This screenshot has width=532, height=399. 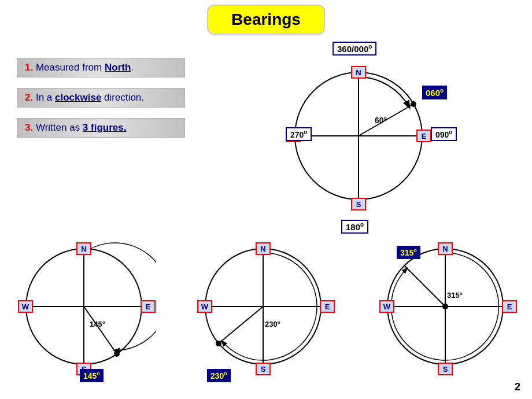 What do you see at coordinates (266, 309) in the screenshot?
I see `compass-230: 230° N S W E` at bounding box center [266, 309].